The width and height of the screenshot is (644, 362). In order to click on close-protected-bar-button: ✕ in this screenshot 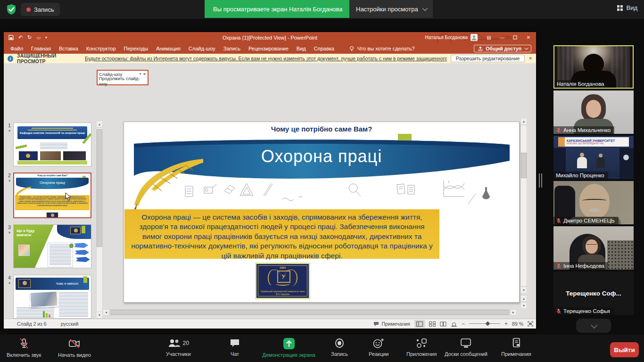, I will do `click(530, 58)`.